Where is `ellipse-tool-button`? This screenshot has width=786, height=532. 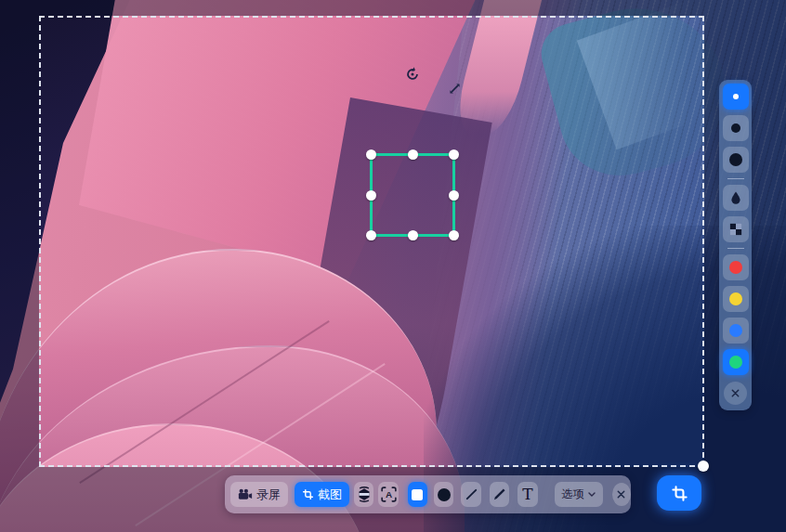
ellipse-tool-button is located at coordinates (444, 494).